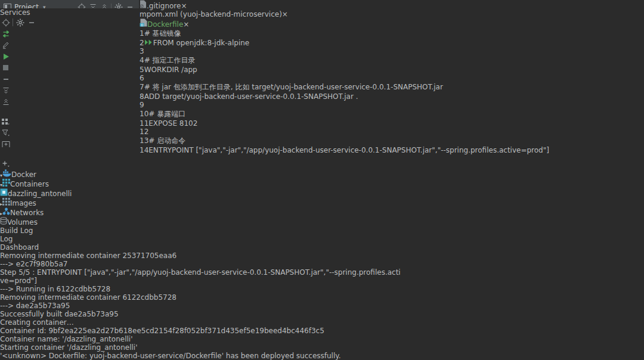 This screenshot has width=644, height=360. I want to click on services-tree-item-images: ▸Images, so click(322, 203).